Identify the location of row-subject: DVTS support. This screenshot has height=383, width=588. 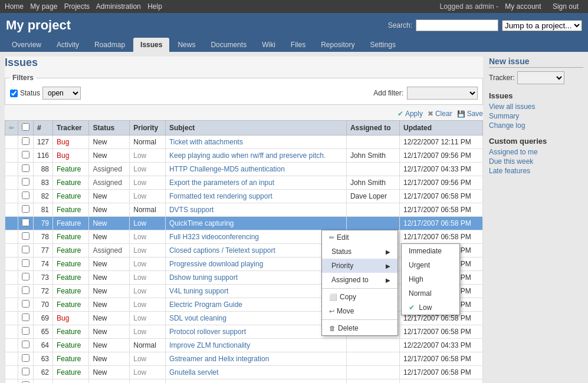
(256, 210).